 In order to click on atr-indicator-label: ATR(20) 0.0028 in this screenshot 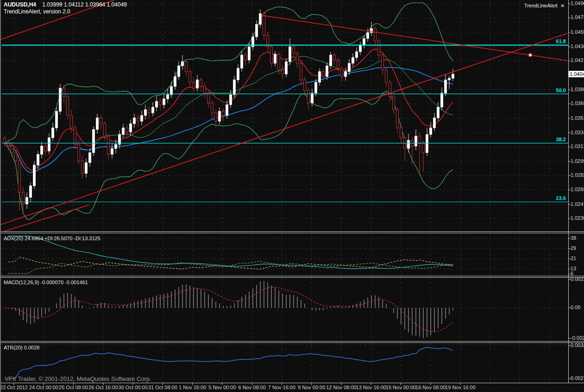, I will do `click(21, 348)`.